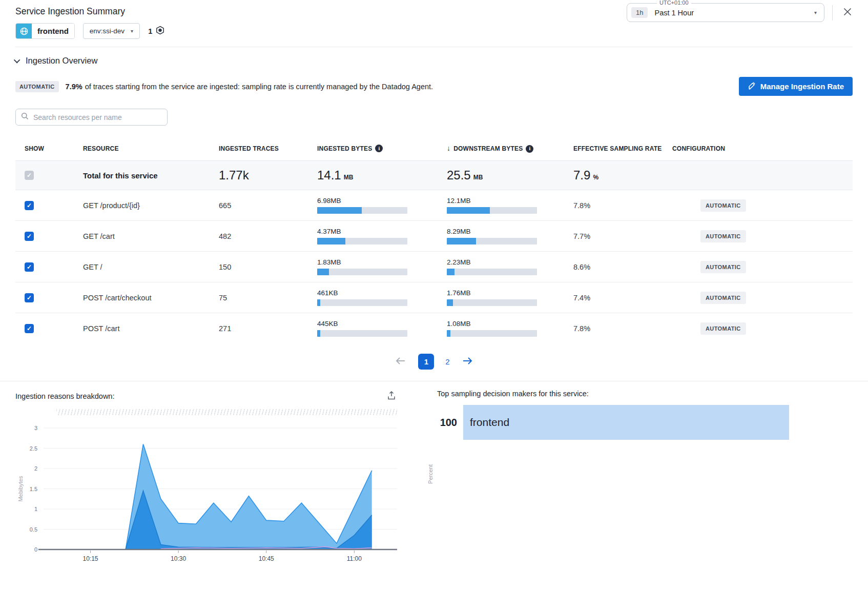 This screenshot has width=868, height=611. Describe the element at coordinates (752, 86) in the screenshot. I see `edit-icon` at that location.